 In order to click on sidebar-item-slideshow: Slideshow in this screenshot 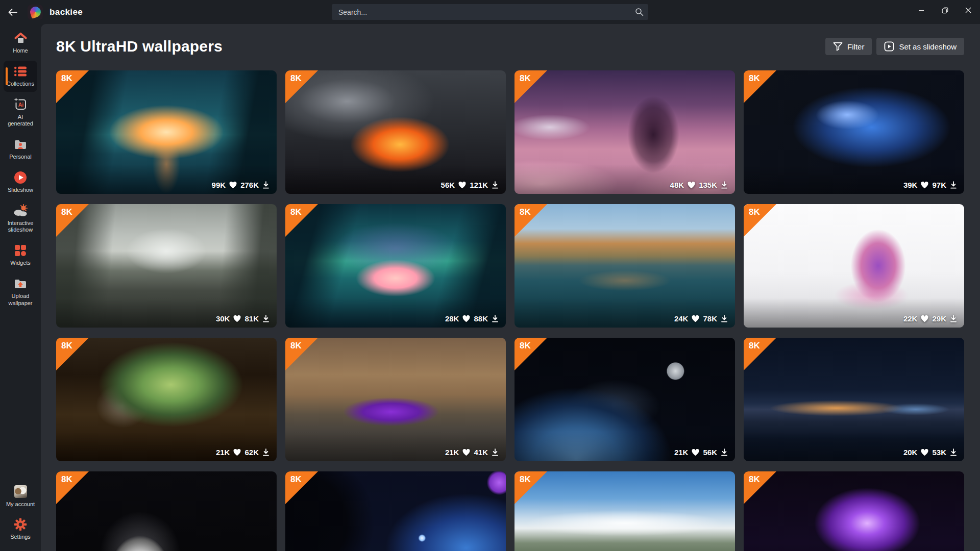, I will do `click(20, 183)`.